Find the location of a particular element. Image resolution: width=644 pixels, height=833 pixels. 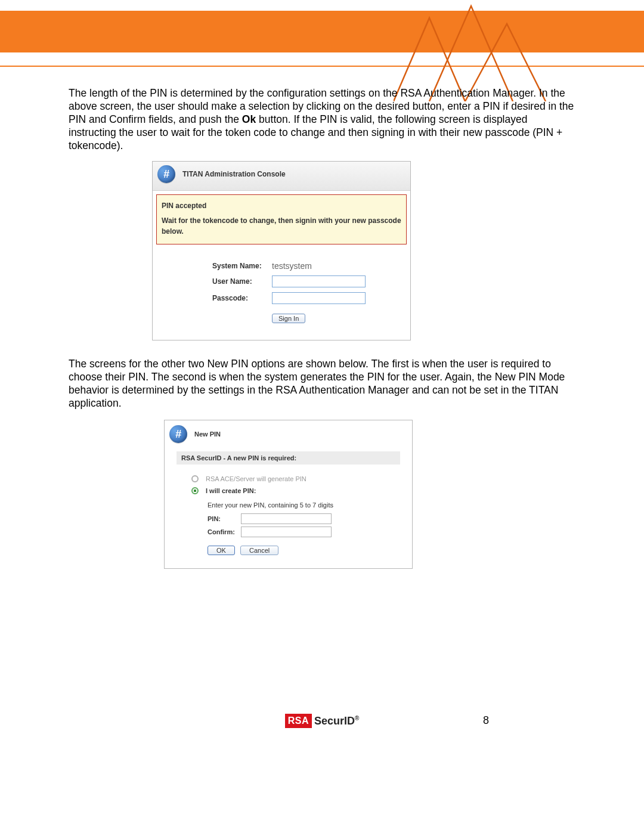

securid-text: SecurID® is located at coordinates (336, 721).